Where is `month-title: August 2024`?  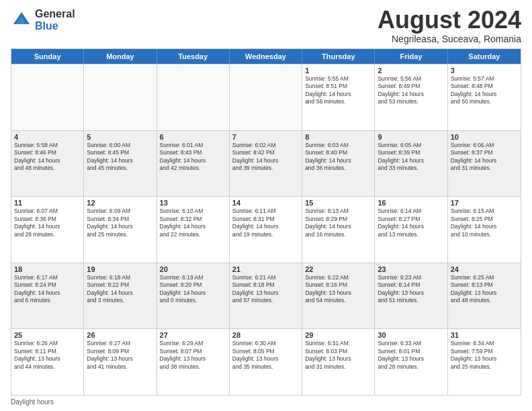 month-title: August 2024 is located at coordinates (449, 20).